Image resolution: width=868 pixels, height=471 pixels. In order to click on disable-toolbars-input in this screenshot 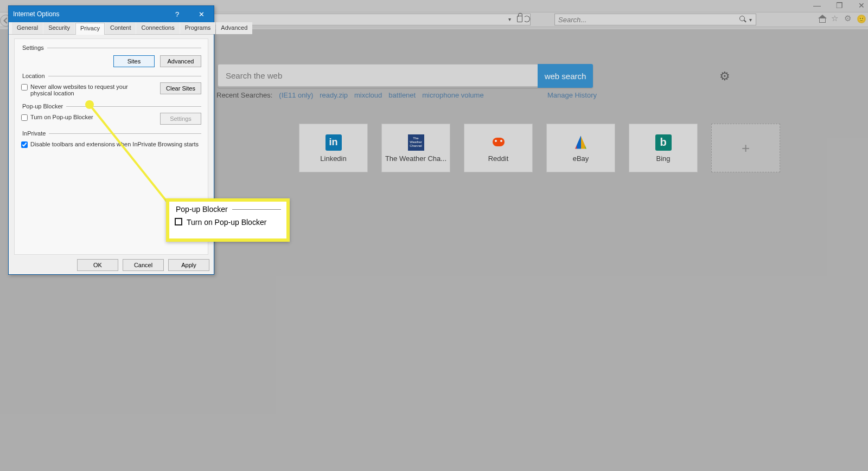, I will do `click(24, 145)`.